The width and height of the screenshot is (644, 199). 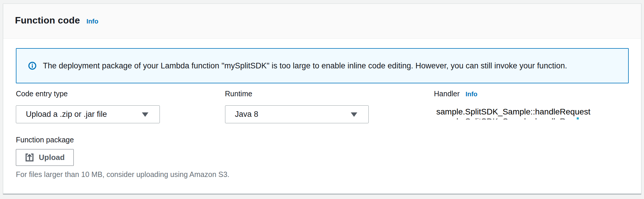 What do you see at coordinates (247, 114) in the screenshot?
I see `runtime-value: Java 8` at bounding box center [247, 114].